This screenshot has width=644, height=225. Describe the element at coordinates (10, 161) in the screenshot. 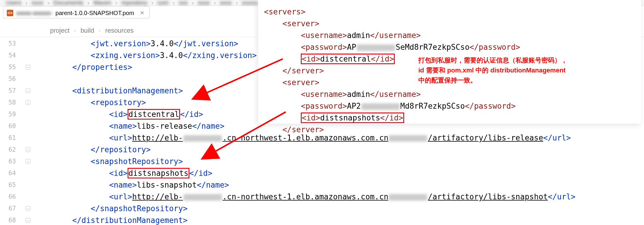

I see `line-number: 63` at that location.